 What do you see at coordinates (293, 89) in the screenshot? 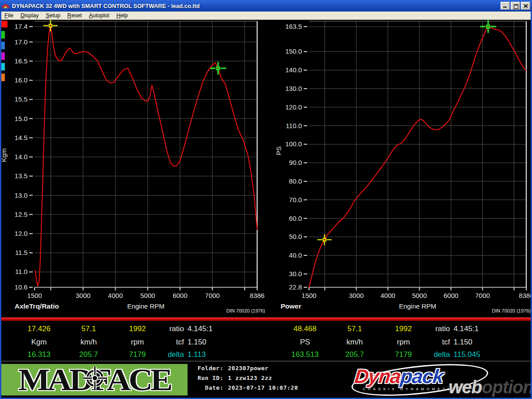
I see `svg-text: 130.0` at bounding box center [293, 89].